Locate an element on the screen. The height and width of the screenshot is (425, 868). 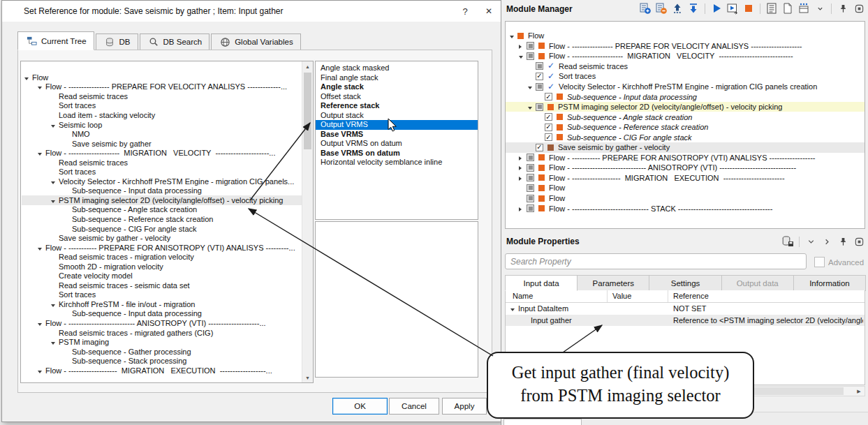
tree-item: Save seismic by gather - velocity is located at coordinates (162, 238).